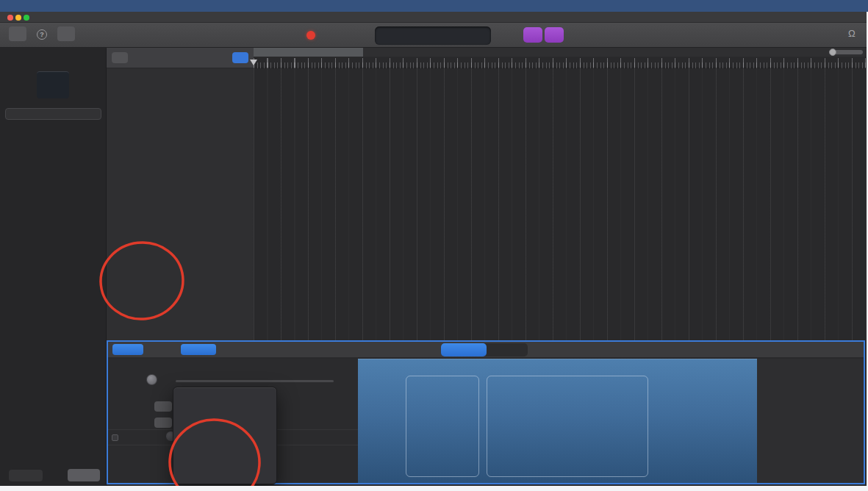 The image size is (868, 491). I want to click on save-button, so click(84, 475).